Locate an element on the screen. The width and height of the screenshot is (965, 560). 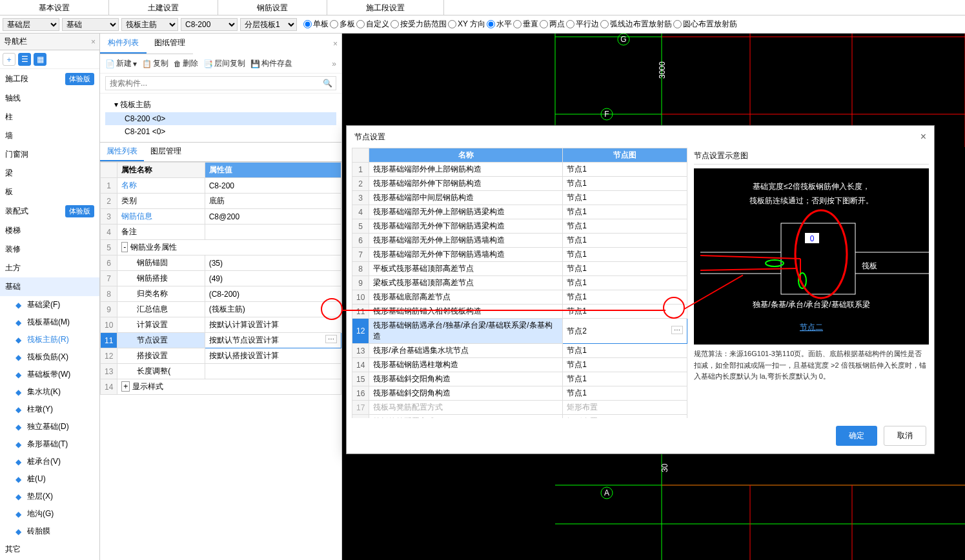
node-row: 9梁板式筏形基础顶部高差节点节点1 is located at coordinates (520, 283).